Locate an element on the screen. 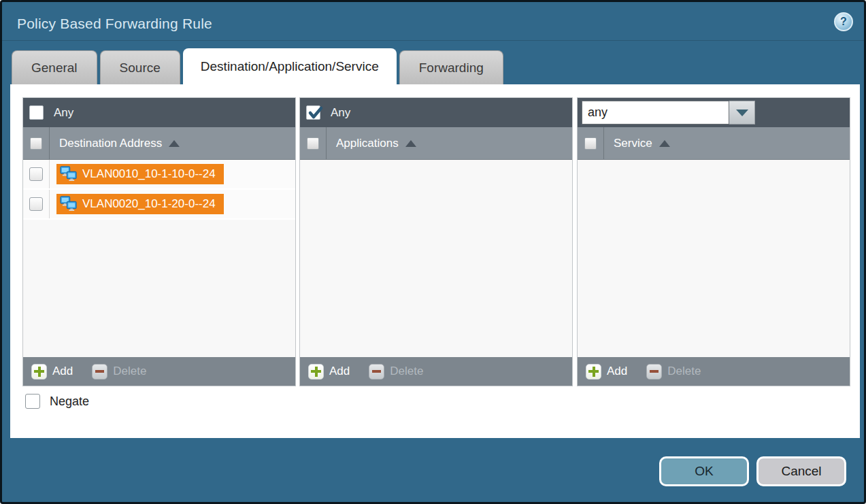 Image resolution: width=866 pixels, height=504 pixels. service-column-header: Service is located at coordinates (714, 144).